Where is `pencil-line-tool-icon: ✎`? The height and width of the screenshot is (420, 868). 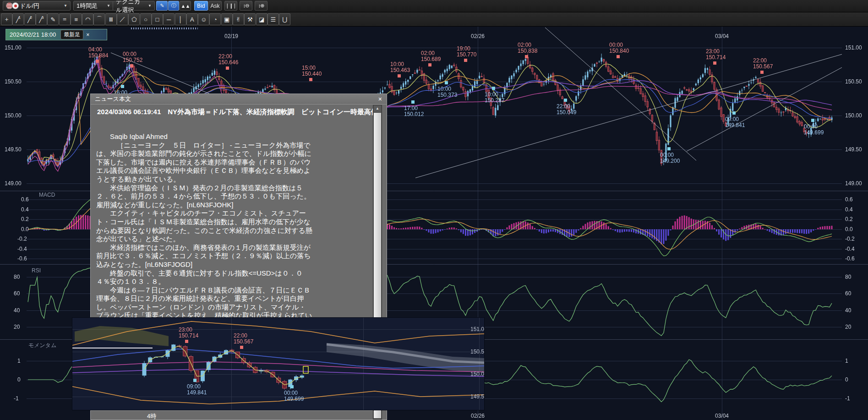
pencil-line-tool-icon: ✎ is located at coordinates (53, 19).